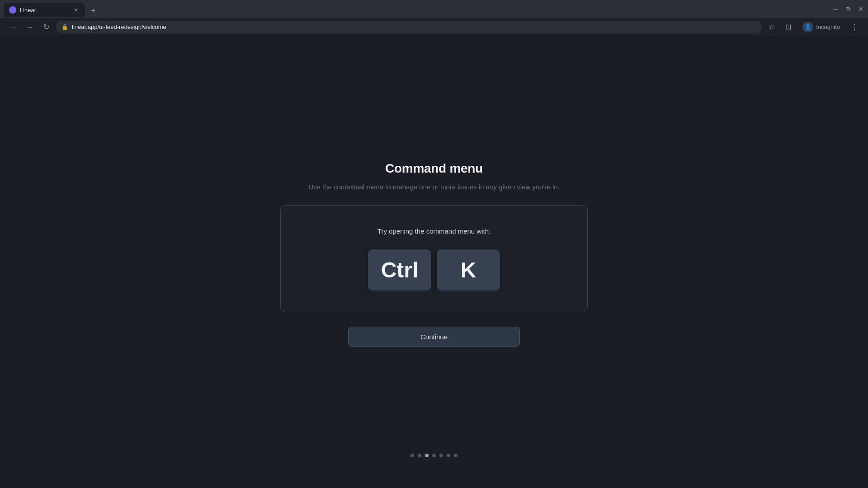 This screenshot has width=868, height=488. What do you see at coordinates (417, 9) in the screenshot?
I see `tab-bar: Linear ✕ +` at bounding box center [417, 9].